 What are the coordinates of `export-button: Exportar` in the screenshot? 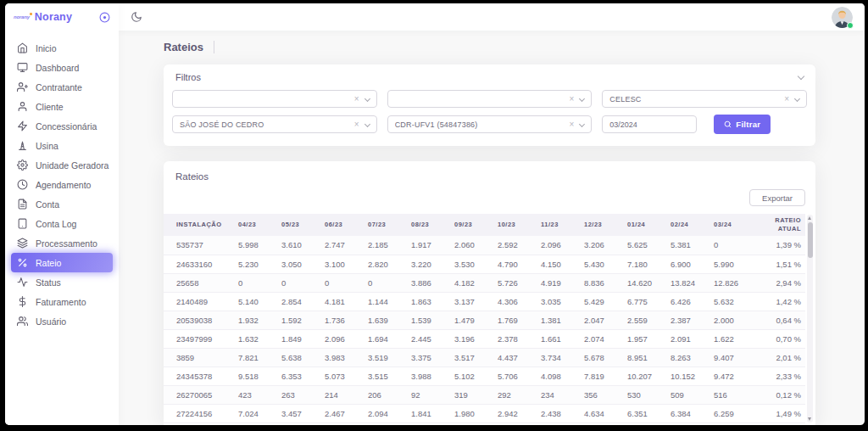 It's located at (777, 198).